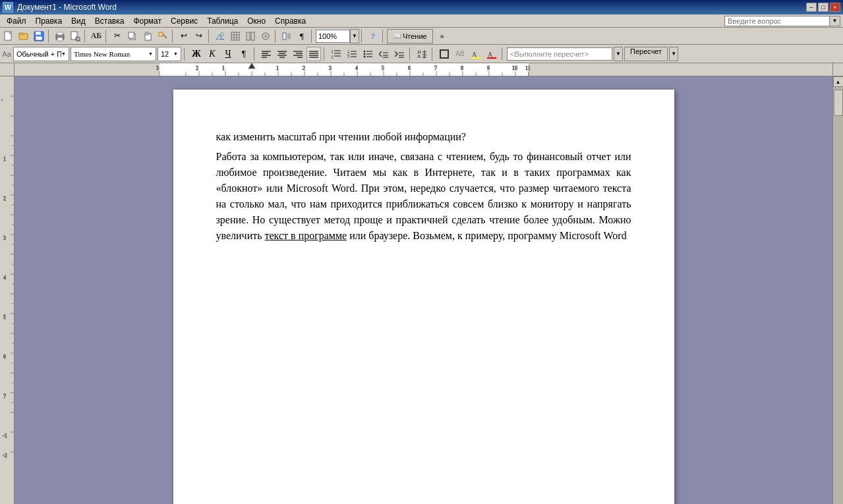 The width and height of the screenshot is (843, 504). What do you see at coordinates (411, 54) in the screenshot?
I see `fmt-sep4` at bounding box center [411, 54].